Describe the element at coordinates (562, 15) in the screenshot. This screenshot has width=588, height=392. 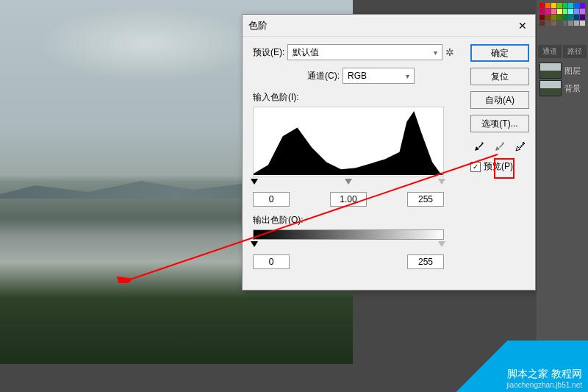
I see `swatches-panel` at that location.